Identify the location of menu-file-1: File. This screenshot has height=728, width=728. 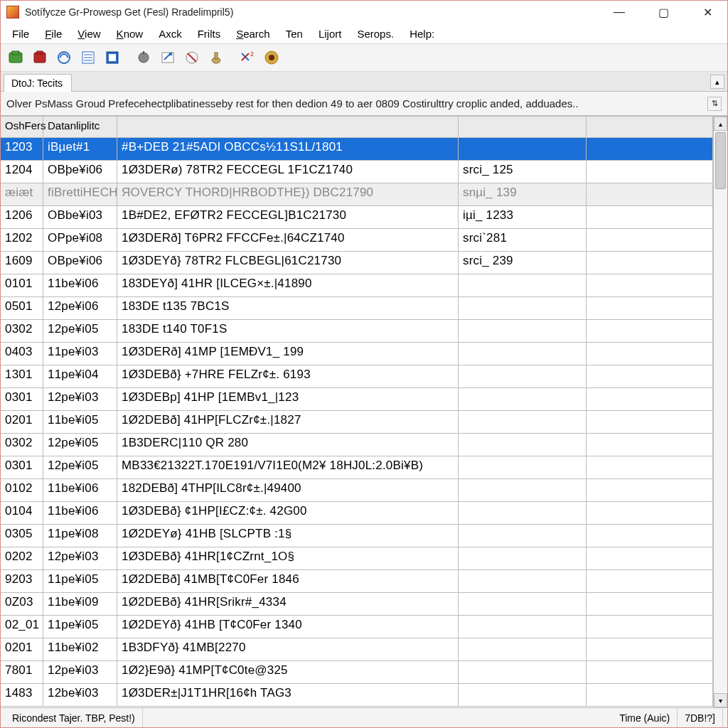
(21, 34).